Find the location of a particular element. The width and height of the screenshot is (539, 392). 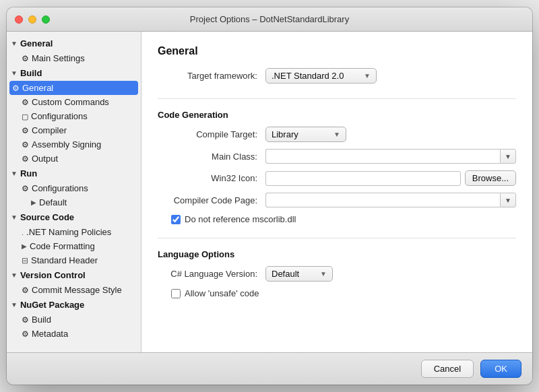

main-class-dropdown-arrow: ▼ is located at coordinates (508, 156).